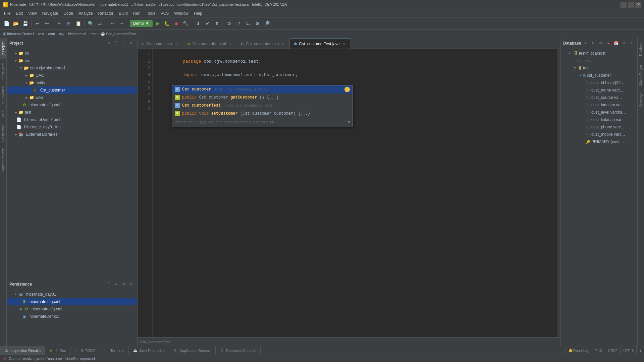 Image resolution: width=644 pixels, height=362 pixels. What do you see at coordinates (599, 90) in the screenshot?
I see `db-col-cust-name: ⬛ cust_name varc...` at bounding box center [599, 90].